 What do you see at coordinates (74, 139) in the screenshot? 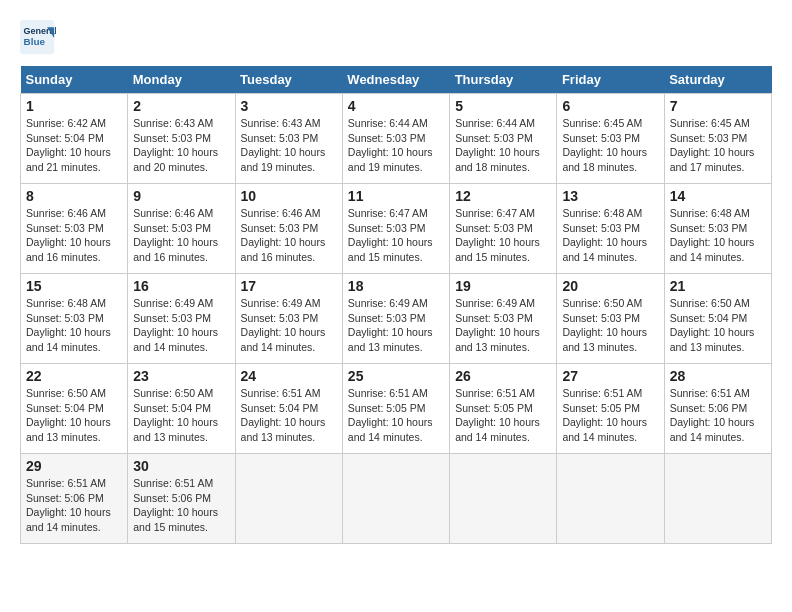
I see `calendar-cell: 1Sunrise: 6:42 AMSunset: 5:04 PMDaylight…` at bounding box center [74, 139].